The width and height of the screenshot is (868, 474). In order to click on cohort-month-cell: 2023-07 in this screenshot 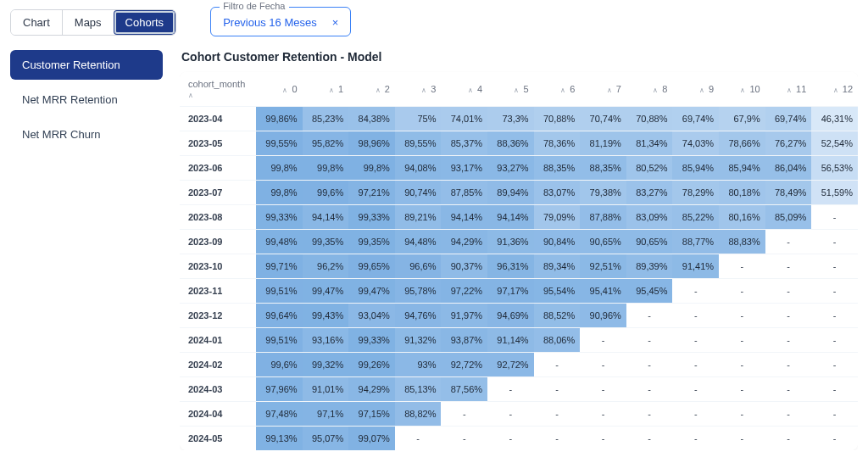, I will do `click(218, 193)`.